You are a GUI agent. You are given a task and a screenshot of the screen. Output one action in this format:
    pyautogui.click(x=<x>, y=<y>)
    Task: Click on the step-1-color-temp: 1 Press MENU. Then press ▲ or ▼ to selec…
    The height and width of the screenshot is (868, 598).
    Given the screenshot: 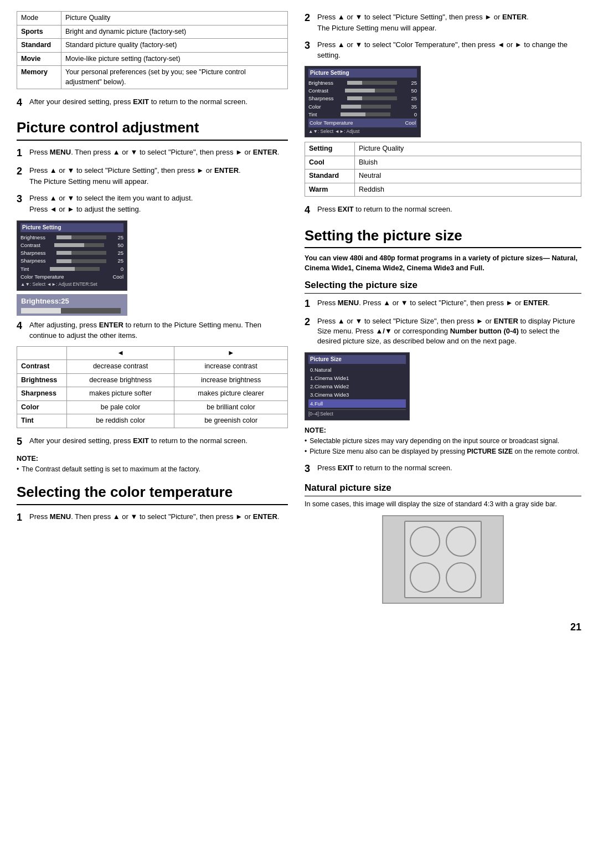 What is the action you would take?
    pyautogui.click(x=152, y=517)
    